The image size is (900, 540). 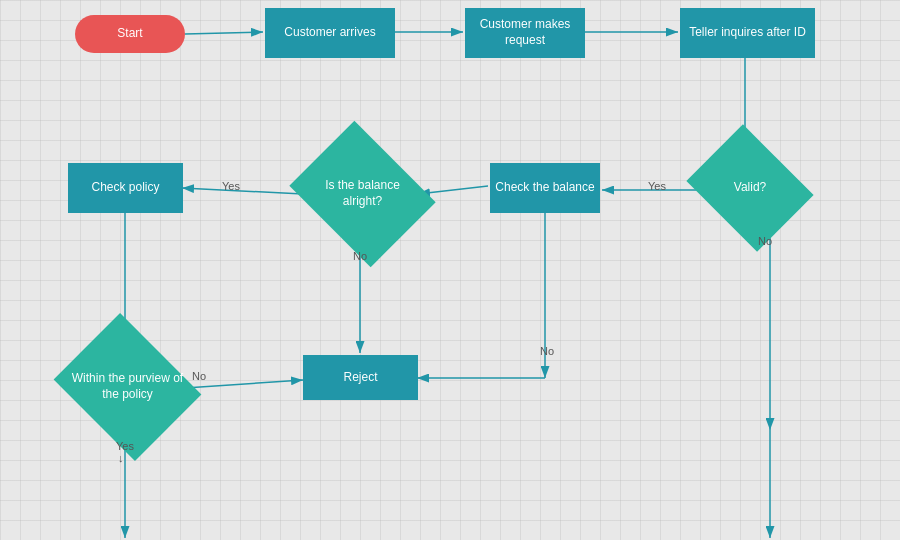 What do you see at coordinates (750, 188) in the screenshot?
I see `valid-diamond: Valid?` at bounding box center [750, 188].